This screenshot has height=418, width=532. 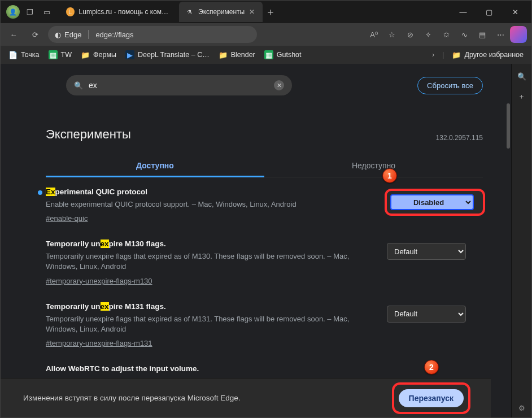 I want to click on more-menu-icon: ⋯, so click(x=500, y=34).